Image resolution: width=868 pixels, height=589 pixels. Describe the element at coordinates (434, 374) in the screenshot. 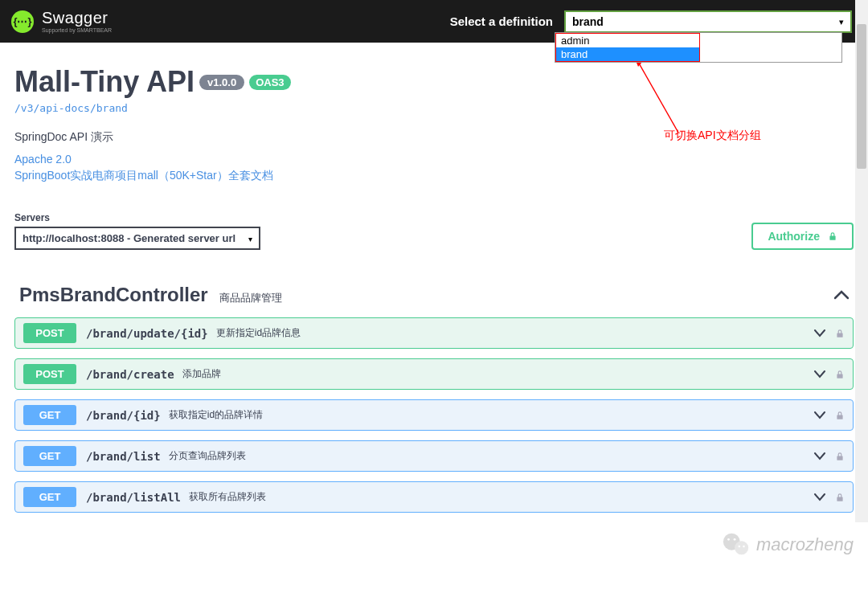

I see `operation-row: POST/brand/create添加品牌` at that location.